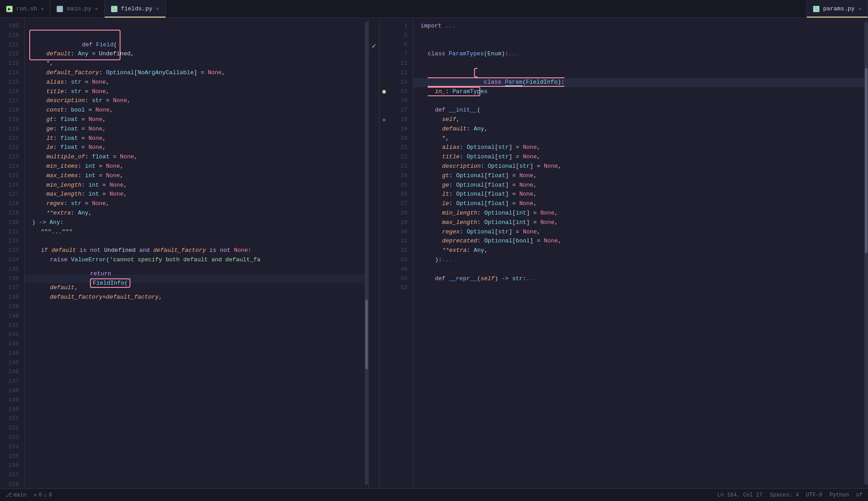  What do you see at coordinates (639, 260) in the screenshot?
I see `r-code-line-33: ):...` at bounding box center [639, 260].